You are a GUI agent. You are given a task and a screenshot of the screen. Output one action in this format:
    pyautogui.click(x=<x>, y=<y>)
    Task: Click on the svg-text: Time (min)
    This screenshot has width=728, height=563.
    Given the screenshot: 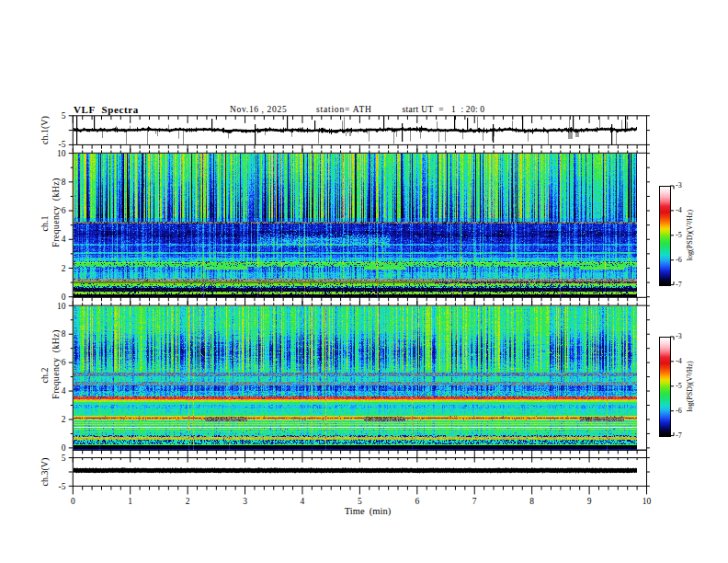 What is the action you would take?
    pyautogui.click(x=368, y=511)
    